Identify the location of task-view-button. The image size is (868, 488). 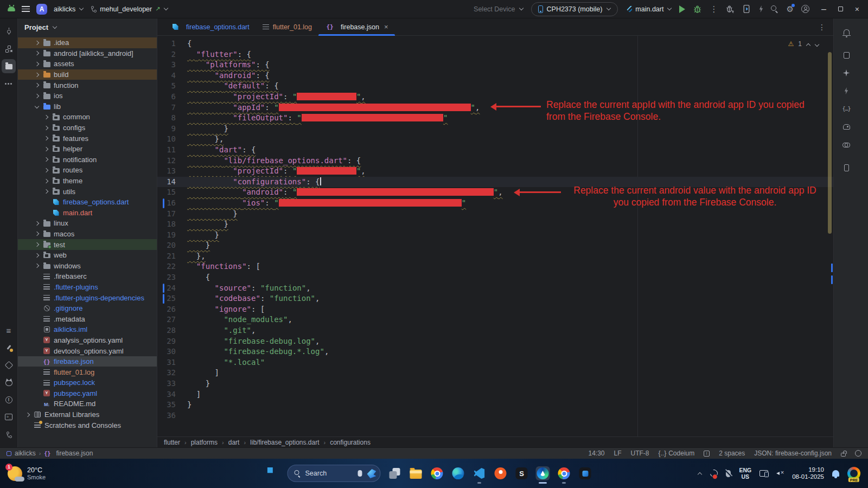
(394, 473).